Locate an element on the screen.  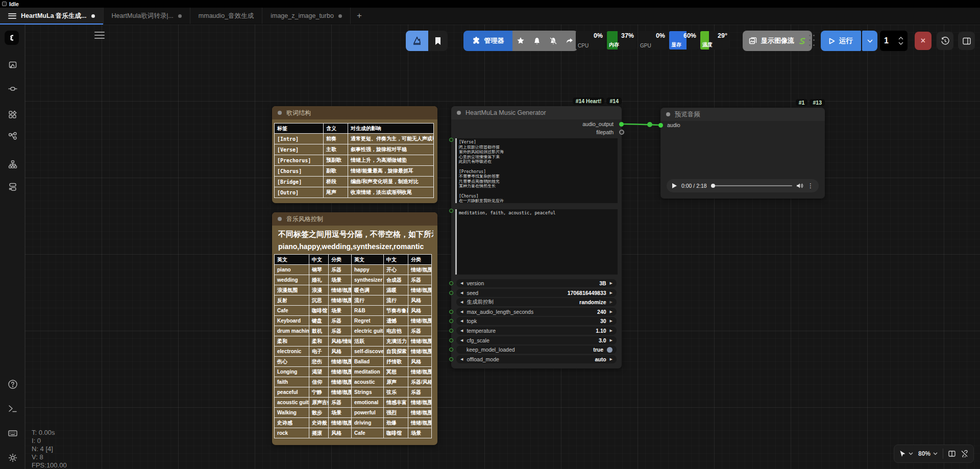
notification-button is located at coordinates (537, 41).